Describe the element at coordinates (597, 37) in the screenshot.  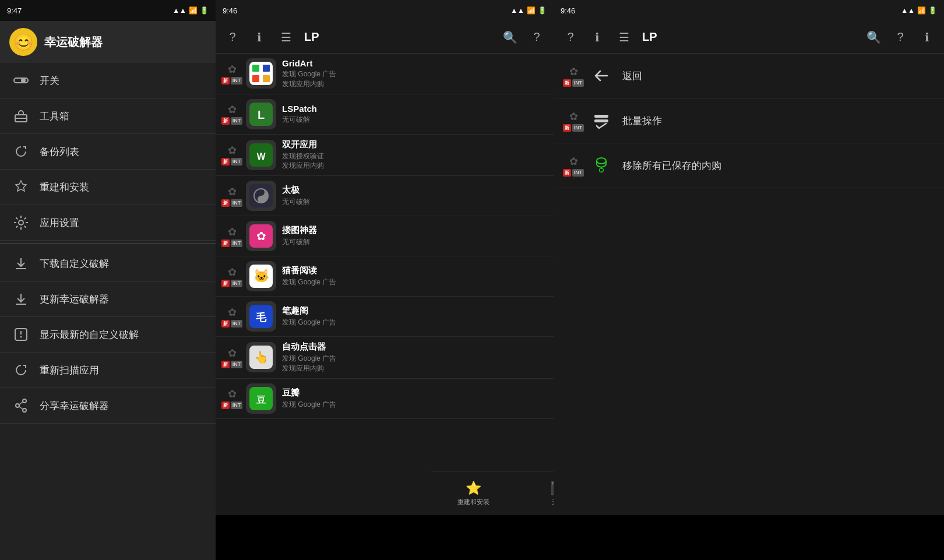
I see `right-info-button: ℹ` at that location.